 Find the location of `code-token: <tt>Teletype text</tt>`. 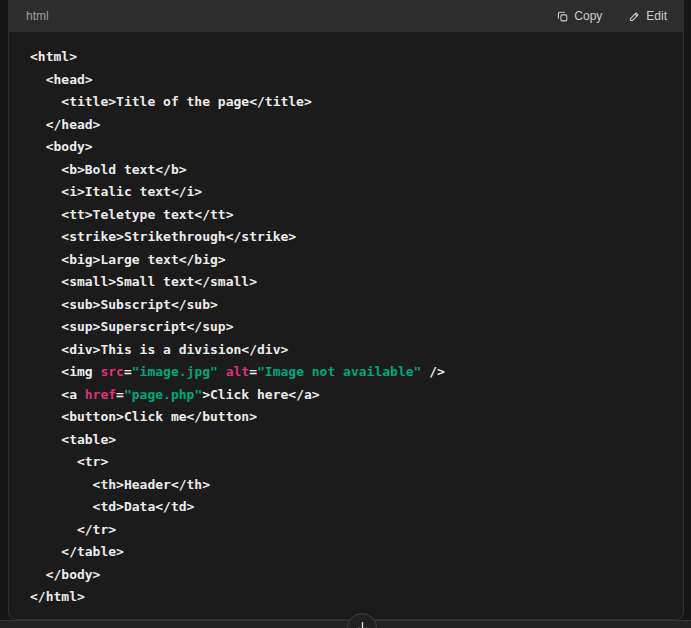

code-token: <tt>Teletype text</tt> is located at coordinates (132, 214).